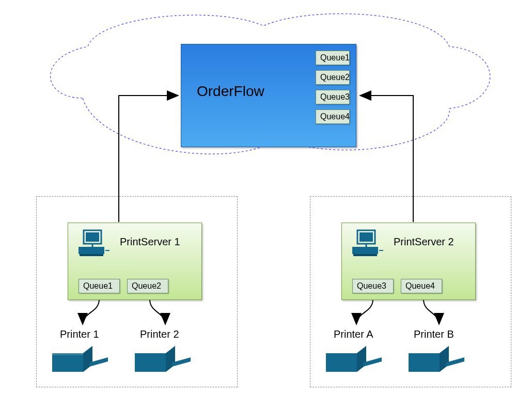 The height and width of the screenshot is (409, 532). Describe the element at coordinates (160, 335) in the screenshot. I see `printer-2-label: Printer 2` at that location.